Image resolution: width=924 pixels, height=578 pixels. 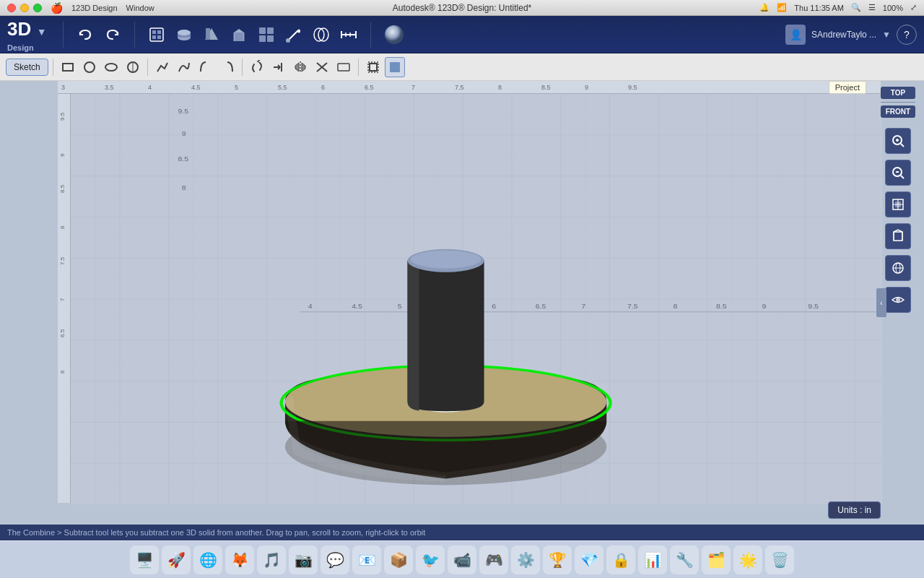 What do you see at coordinates (557, 560) in the screenshot?
I see `dock-app6: 🏆` at bounding box center [557, 560].